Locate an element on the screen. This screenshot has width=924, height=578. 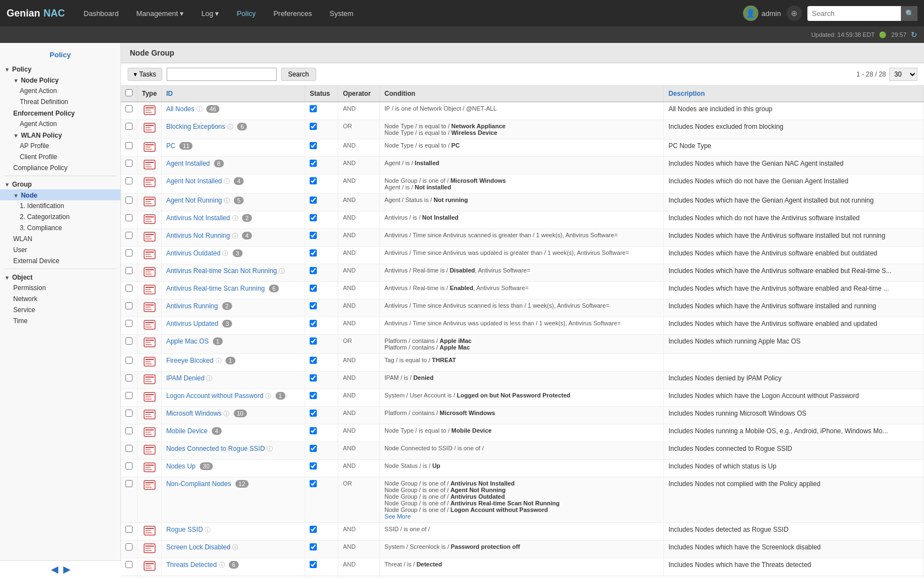
sidebar-item-node-policy: ▼Node Policy is located at coordinates (61, 80).